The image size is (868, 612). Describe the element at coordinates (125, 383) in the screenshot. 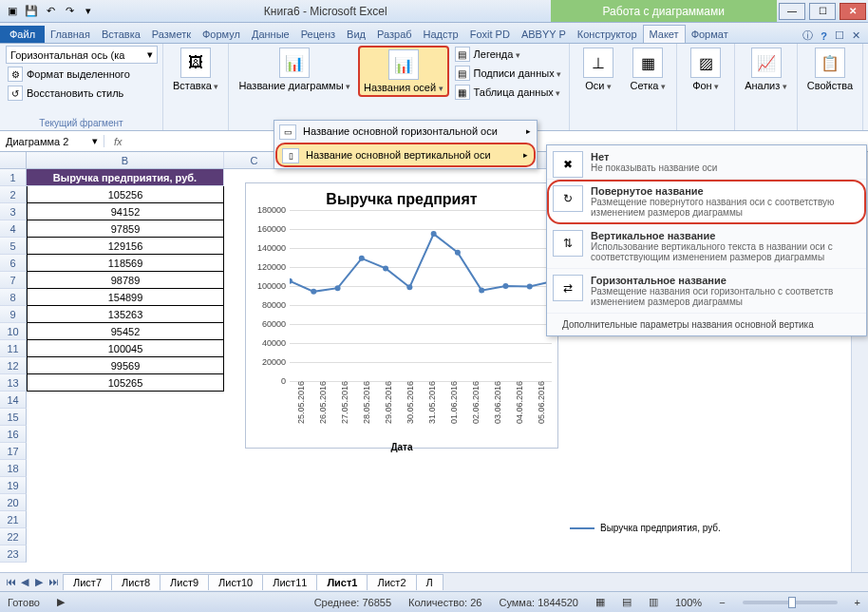

I see `cell: 105265` at that location.